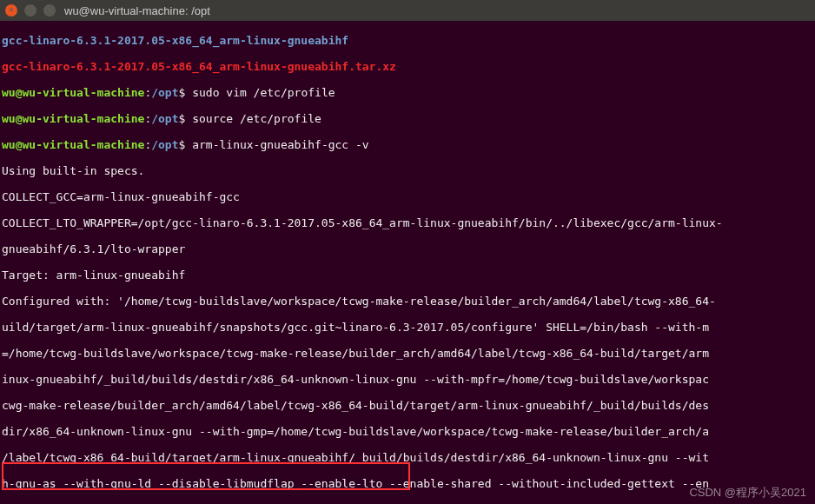 The width and height of the screenshot is (815, 504). Describe the element at coordinates (408, 118) in the screenshot. I see `prompt-line-2: wu@wu-virtual-machine:/opt$ source /etc/…` at that location.